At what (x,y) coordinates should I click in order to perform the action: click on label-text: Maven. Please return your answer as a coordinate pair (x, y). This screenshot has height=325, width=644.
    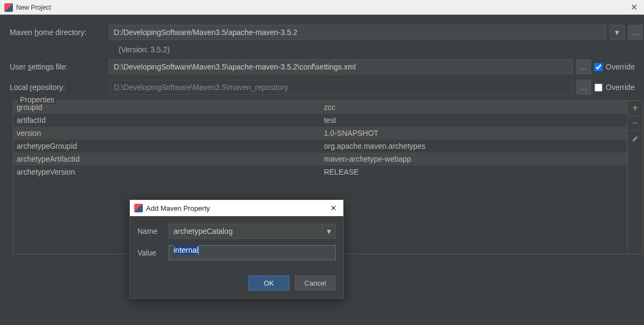
    Looking at the image, I should click on (22, 32).